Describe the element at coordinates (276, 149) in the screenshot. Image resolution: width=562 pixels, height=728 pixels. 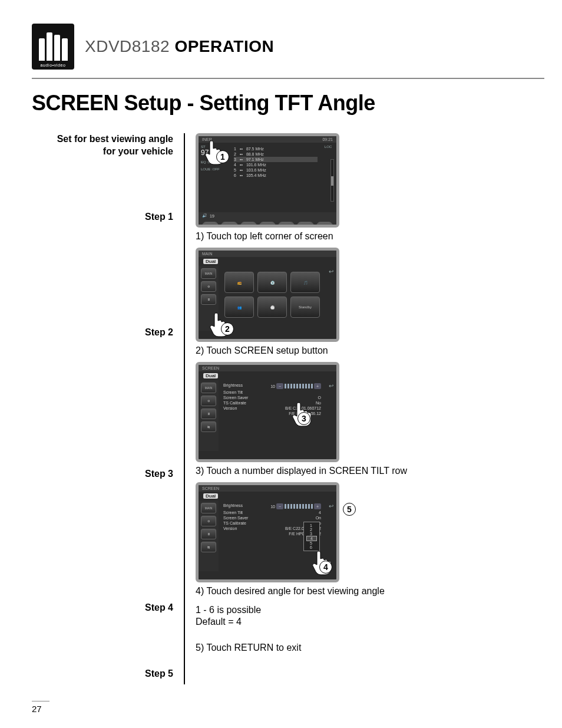
I see `preset-row: 1▪▪87.5 MHz` at that location.